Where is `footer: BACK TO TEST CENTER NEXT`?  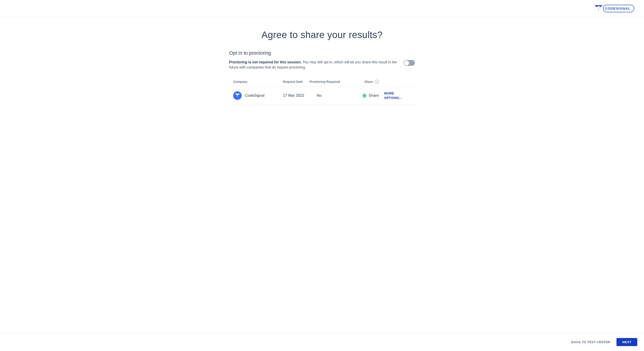
footer: BACK TO TEST CENTER NEXT is located at coordinates (322, 342).